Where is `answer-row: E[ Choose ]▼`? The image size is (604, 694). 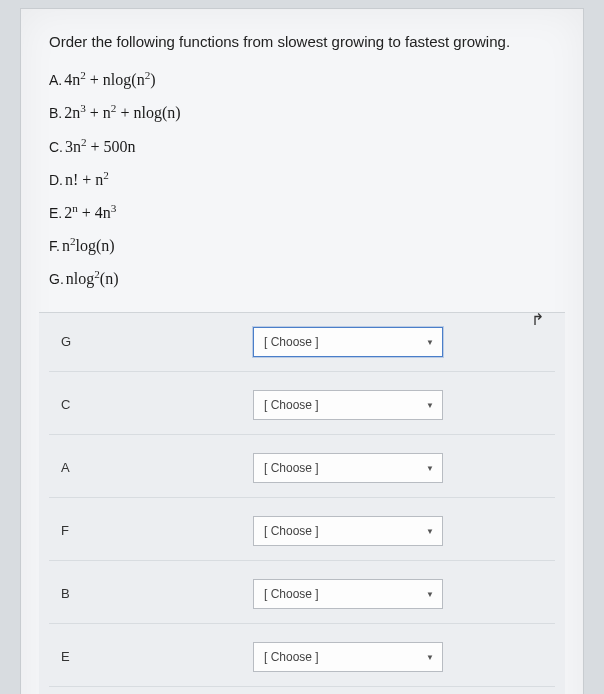
answer-row: E[ Choose ]▼ is located at coordinates (302, 656).